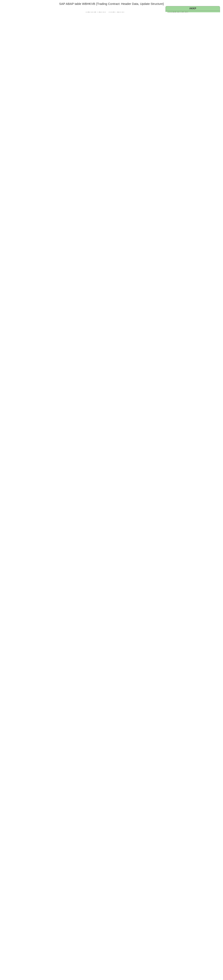  What do you see at coordinates (193, 8) in the screenshot?
I see `target-table-name: AKKP` at bounding box center [193, 8].